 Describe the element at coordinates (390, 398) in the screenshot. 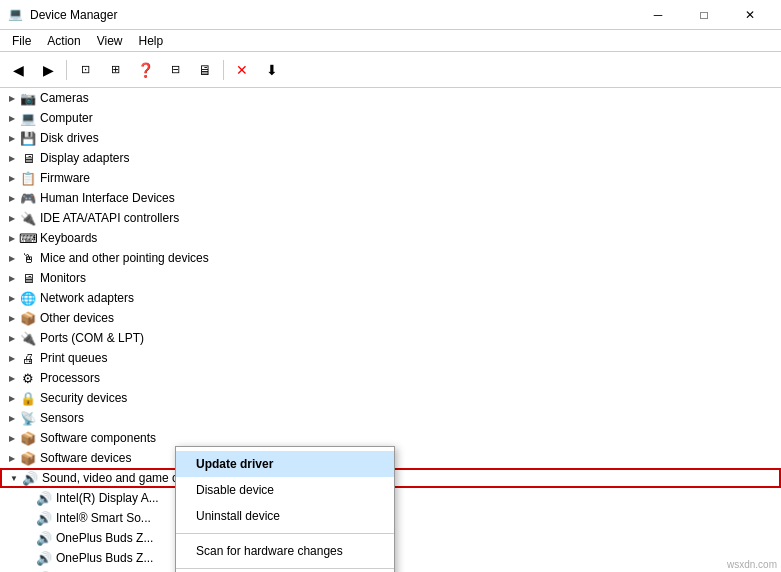

I see `tree-item-security: ▶ 🔒 Security devices` at that location.